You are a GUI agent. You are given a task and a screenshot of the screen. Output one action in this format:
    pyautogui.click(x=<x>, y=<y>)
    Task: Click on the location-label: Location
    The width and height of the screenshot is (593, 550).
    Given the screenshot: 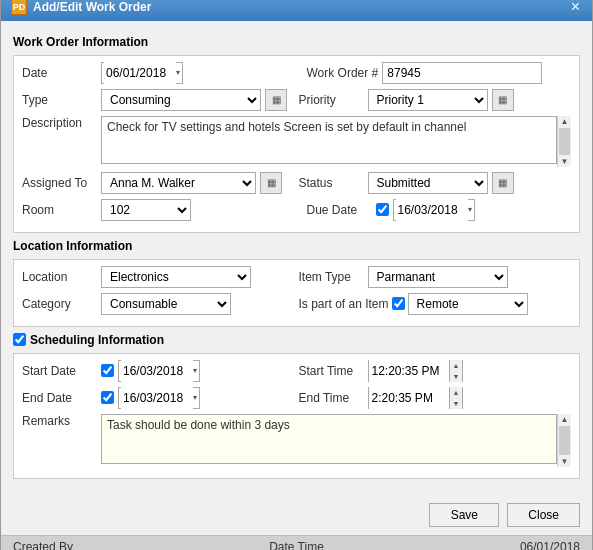 What is the action you would take?
    pyautogui.click(x=60, y=277)
    